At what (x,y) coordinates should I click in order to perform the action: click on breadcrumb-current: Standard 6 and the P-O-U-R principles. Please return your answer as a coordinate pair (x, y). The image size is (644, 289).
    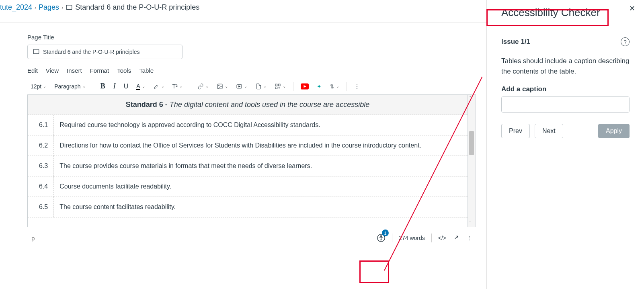
    Looking at the image, I should click on (137, 7).